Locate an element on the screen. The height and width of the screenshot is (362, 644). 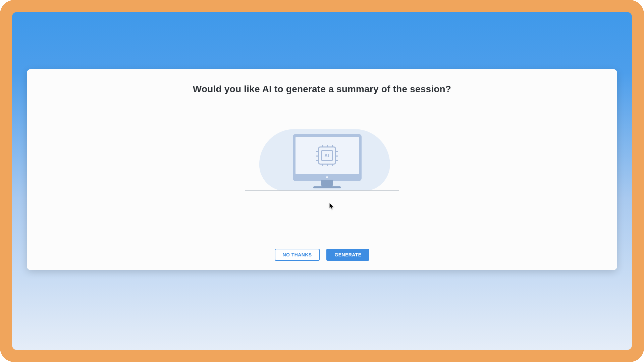
no-thanks-button: NO THANKS is located at coordinates (297, 255).